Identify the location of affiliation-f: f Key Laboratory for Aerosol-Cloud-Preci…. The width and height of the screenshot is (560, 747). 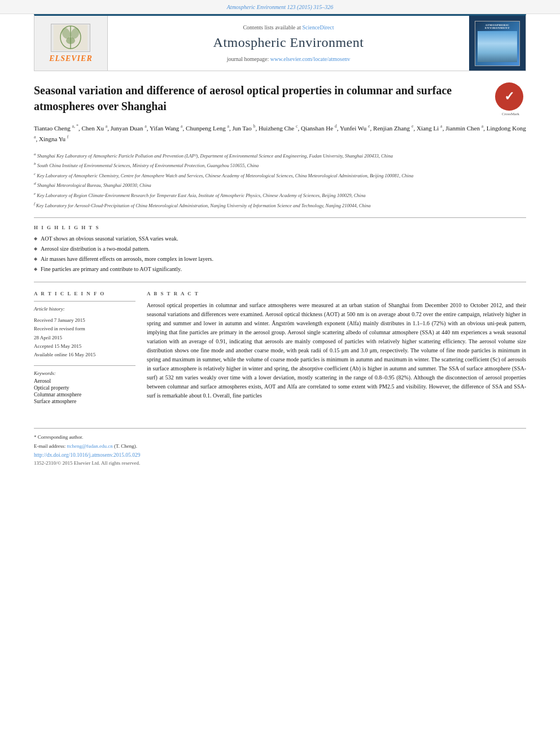
(280, 206).